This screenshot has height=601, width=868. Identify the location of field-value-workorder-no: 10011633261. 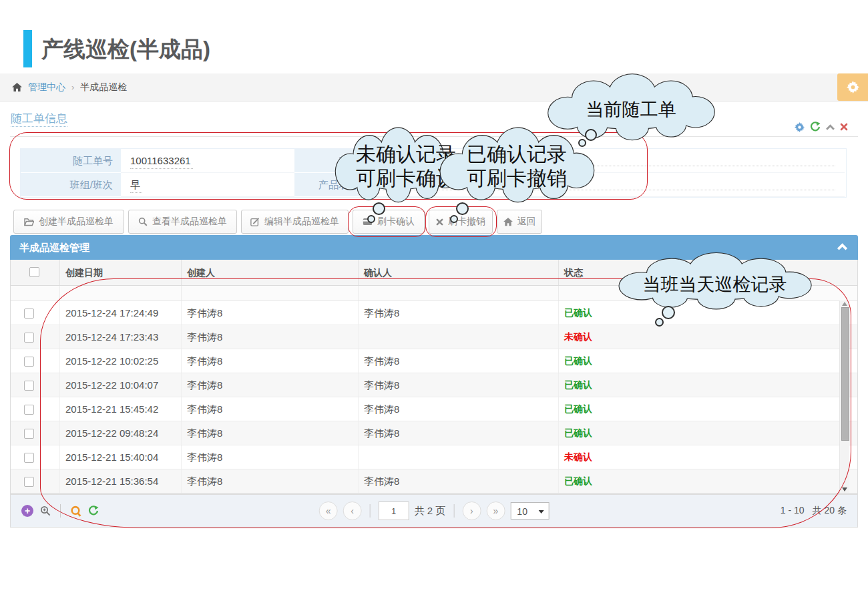
(208, 161).